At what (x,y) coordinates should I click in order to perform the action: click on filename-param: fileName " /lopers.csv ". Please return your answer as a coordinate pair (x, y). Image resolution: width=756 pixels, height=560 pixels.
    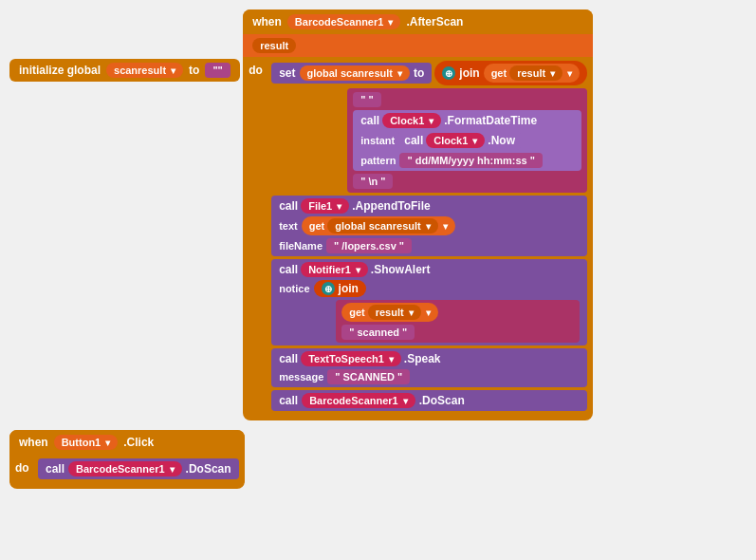
    Looking at the image, I should click on (429, 246).